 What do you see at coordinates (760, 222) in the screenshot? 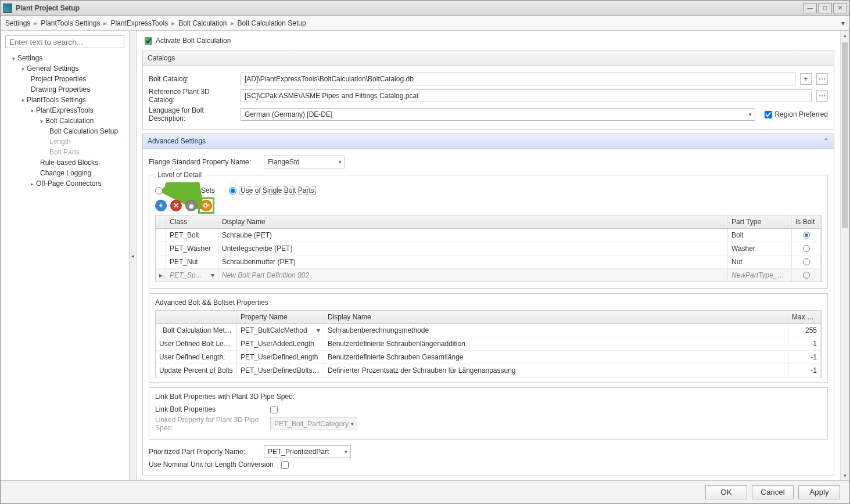
I see `col-parttype: Part Type` at bounding box center [760, 222].